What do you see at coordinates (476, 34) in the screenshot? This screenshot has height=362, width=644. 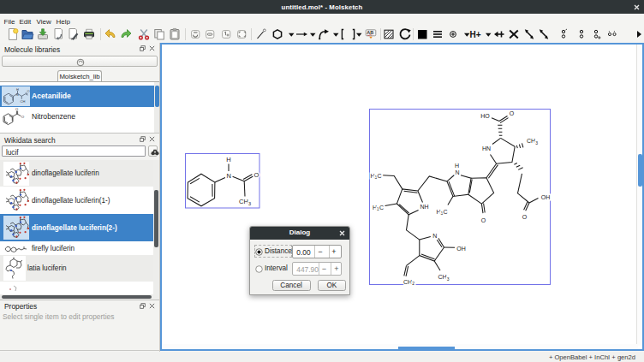 I see `svg-text: H+` at bounding box center [476, 34].